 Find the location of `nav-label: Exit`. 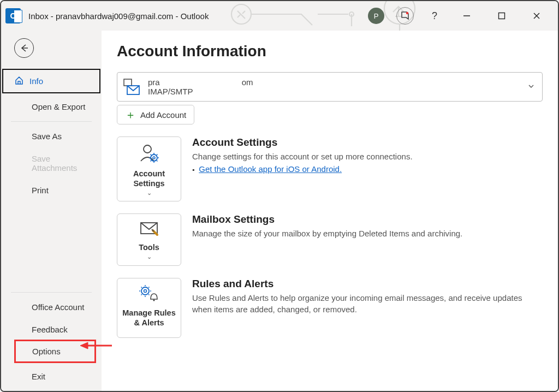

nav-label: Exit is located at coordinates (38, 377).